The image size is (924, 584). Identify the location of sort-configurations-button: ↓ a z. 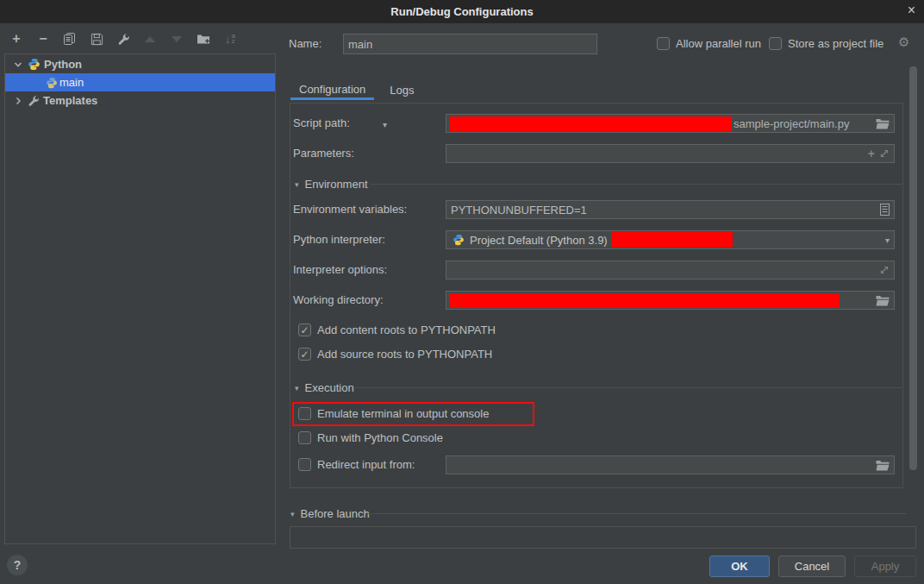
(230, 39).